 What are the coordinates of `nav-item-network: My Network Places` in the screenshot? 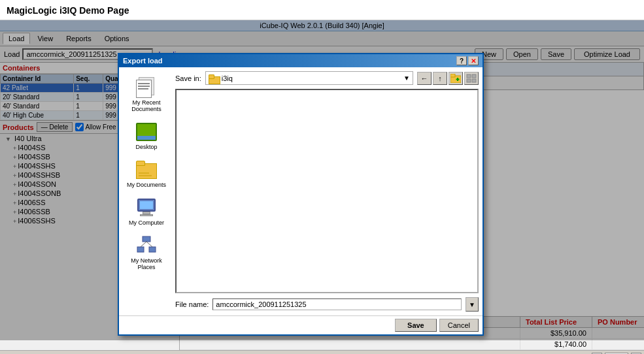 It's located at (146, 253).